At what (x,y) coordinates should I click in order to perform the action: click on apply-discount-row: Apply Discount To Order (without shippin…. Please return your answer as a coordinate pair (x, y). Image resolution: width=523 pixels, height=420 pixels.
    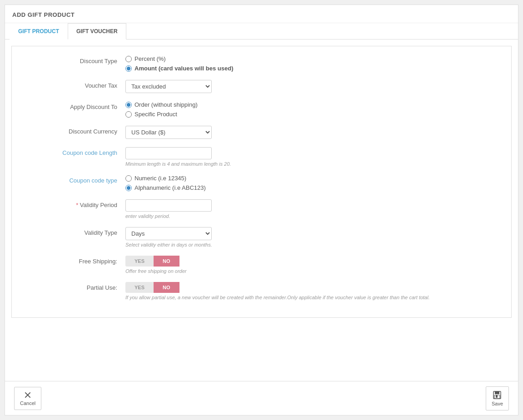
    Looking at the image, I should click on (262, 109).